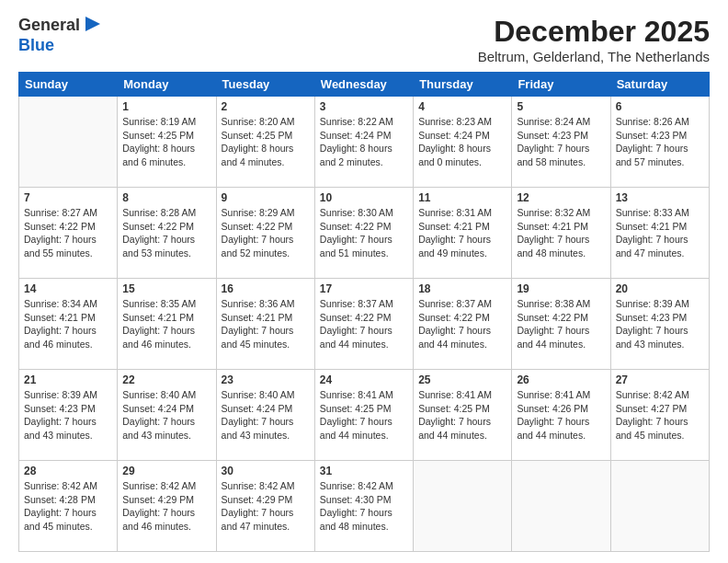  What do you see at coordinates (561, 107) in the screenshot?
I see `day-number: 5` at bounding box center [561, 107].